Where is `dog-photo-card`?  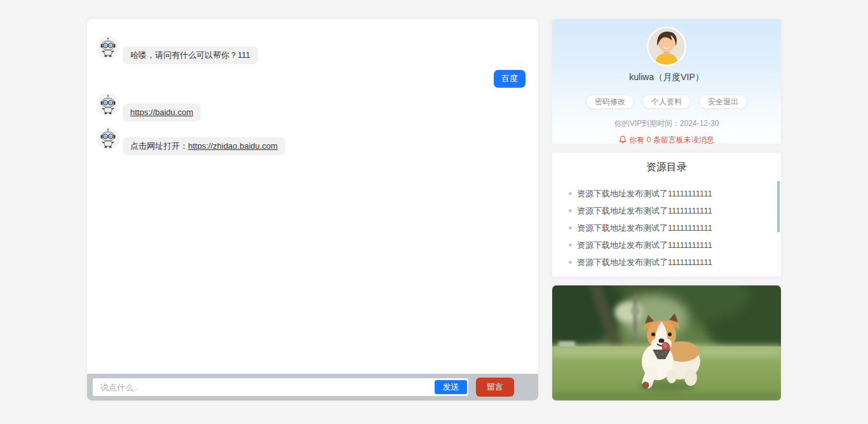 dog-photo-card is located at coordinates (667, 343).